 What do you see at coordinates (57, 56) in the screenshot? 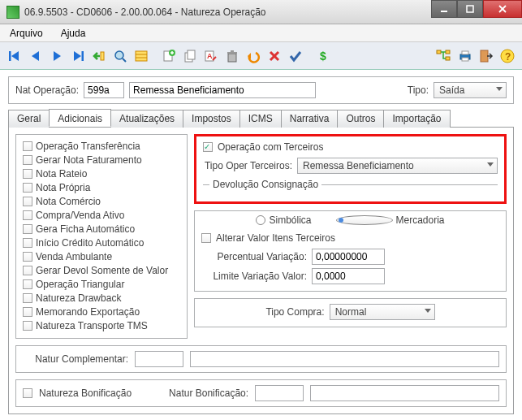
I see `nav-next-icon` at bounding box center [57, 56].